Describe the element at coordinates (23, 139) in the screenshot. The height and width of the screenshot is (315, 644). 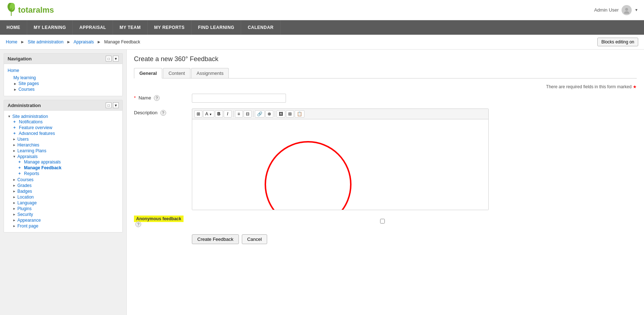
I see `users-link: Users` at that location.